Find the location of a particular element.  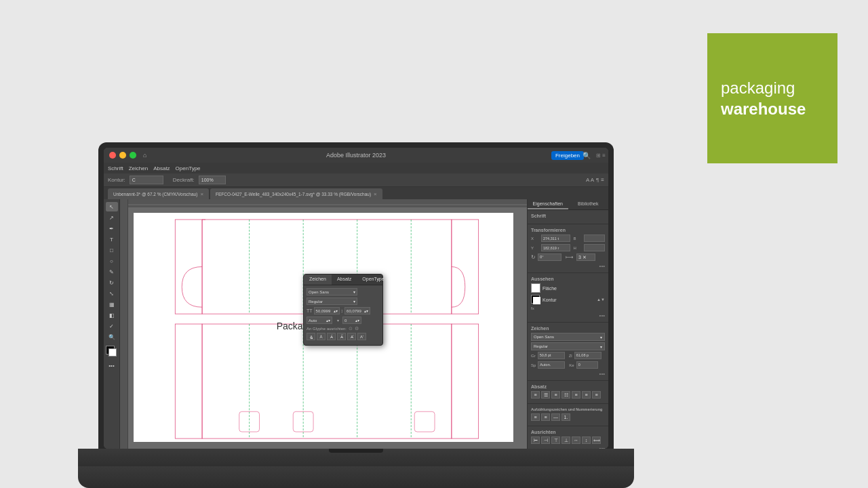

ausrichten-btn-4: ⊥ is located at coordinates (566, 441).